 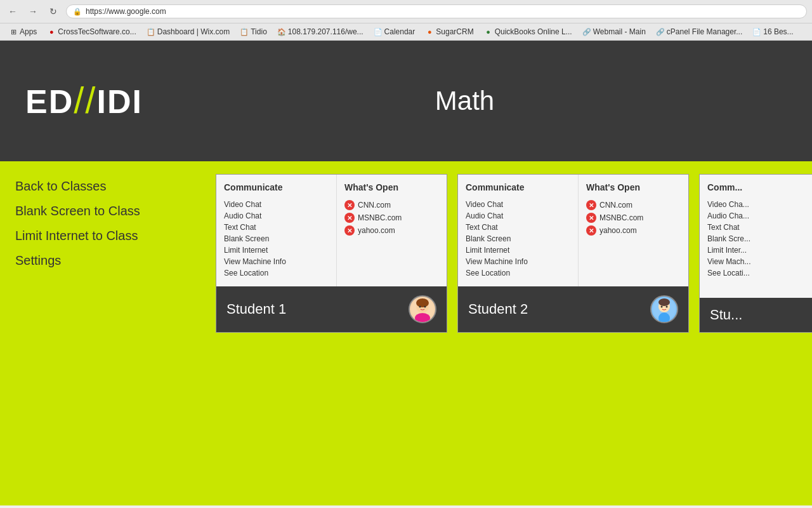 I want to click on student-3-audio-chat: Audio Cha..., so click(x=760, y=216).